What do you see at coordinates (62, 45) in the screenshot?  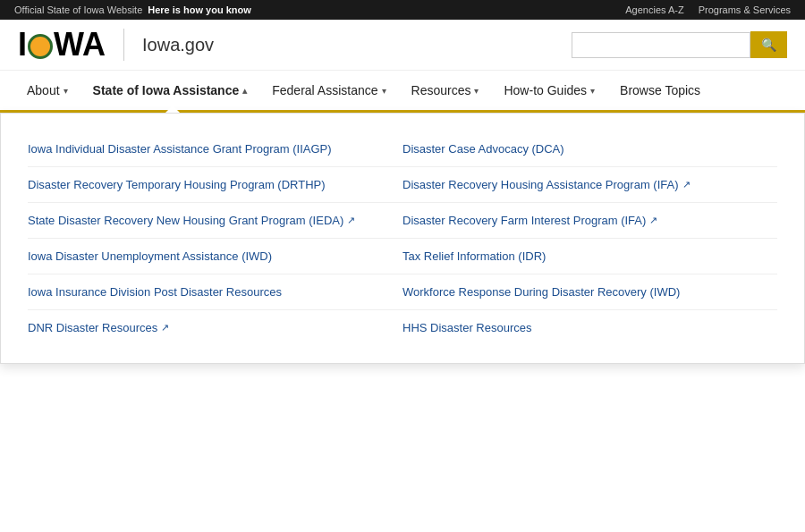 I see `logo: IWA` at bounding box center [62, 45].